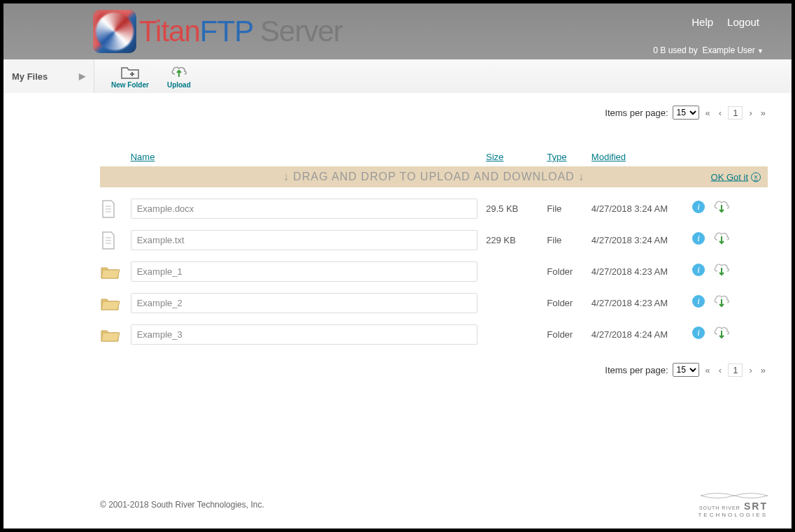  Describe the element at coordinates (434, 177) in the screenshot. I see `drag-drop-banner: ↓ DRAG AND DROP TO UPLOAD AND DOWNLOAD ↓…` at that location.